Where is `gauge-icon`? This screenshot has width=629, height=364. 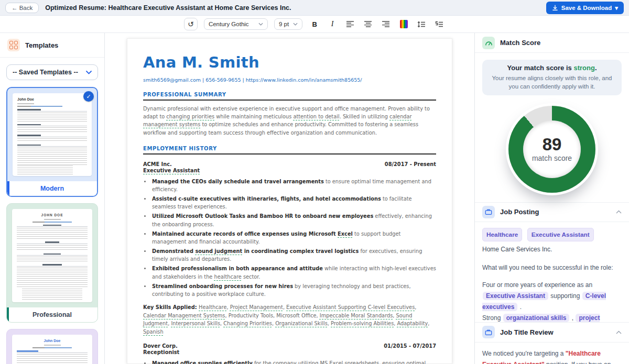
gauge-icon is located at coordinates (489, 43).